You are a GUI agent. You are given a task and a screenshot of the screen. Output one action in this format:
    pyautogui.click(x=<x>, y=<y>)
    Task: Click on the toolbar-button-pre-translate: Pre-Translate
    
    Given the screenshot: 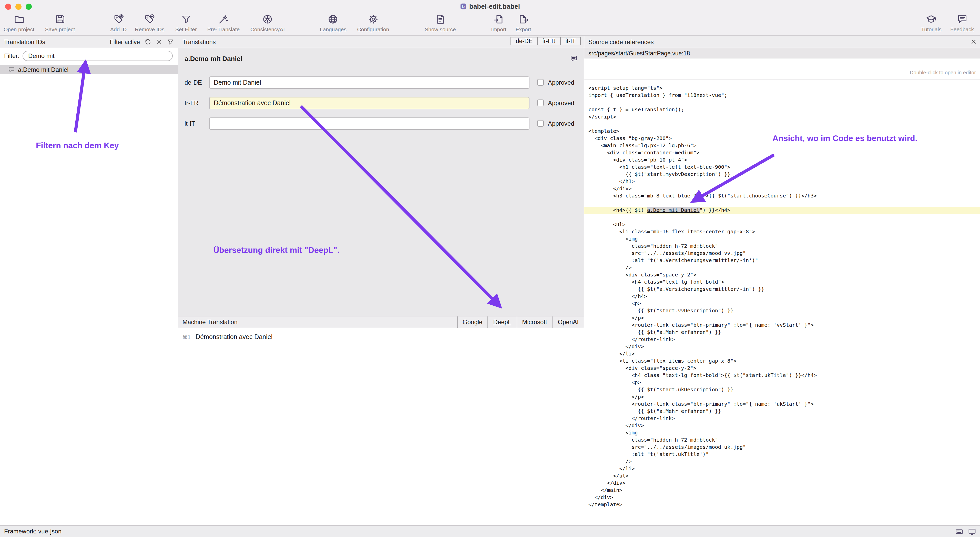 What is the action you would take?
    pyautogui.click(x=224, y=23)
    